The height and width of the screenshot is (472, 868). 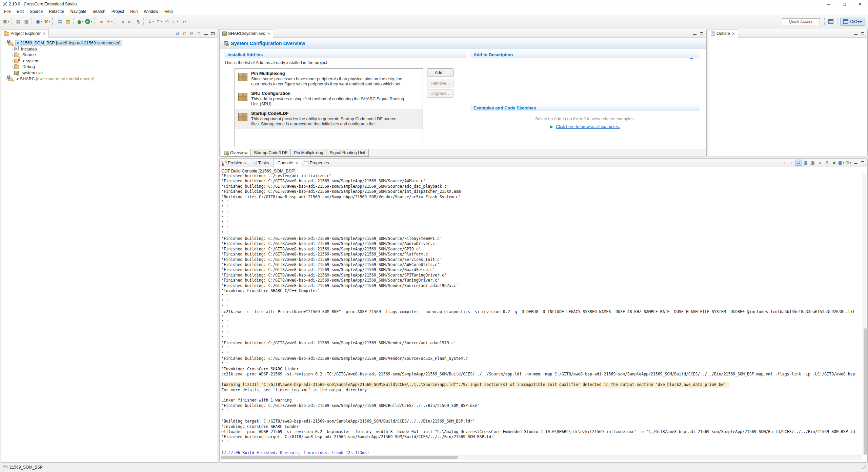 What do you see at coordinates (36, 12) in the screenshot?
I see `menu-source: Source` at bounding box center [36, 12].